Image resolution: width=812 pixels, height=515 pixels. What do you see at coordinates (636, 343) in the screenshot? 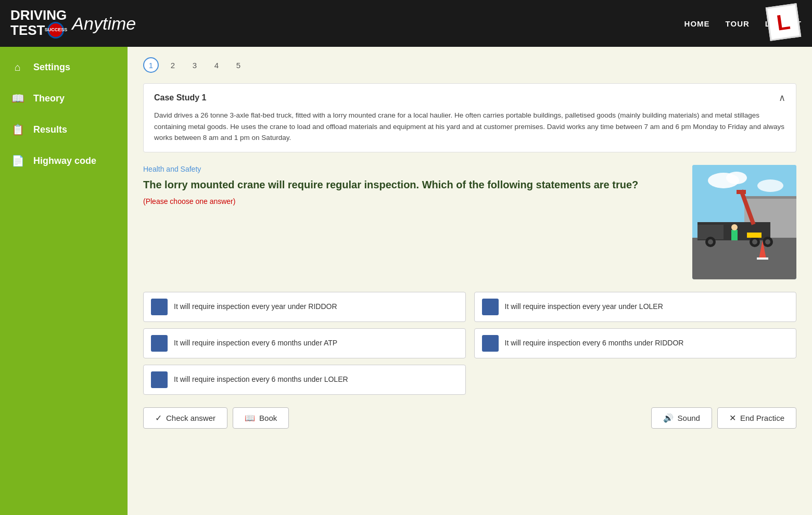
I see `answer-b2: It will require inspection every 6 month…` at bounding box center [636, 343].